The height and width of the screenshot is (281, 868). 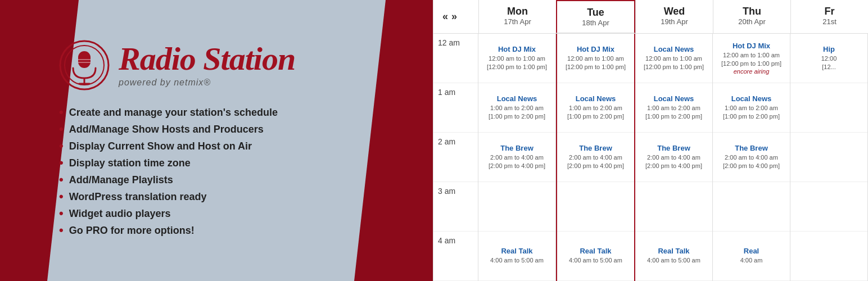 What do you see at coordinates (169, 146) in the screenshot?
I see `feature-item: Display Current Show and Host on Air` at bounding box center [169, 146].